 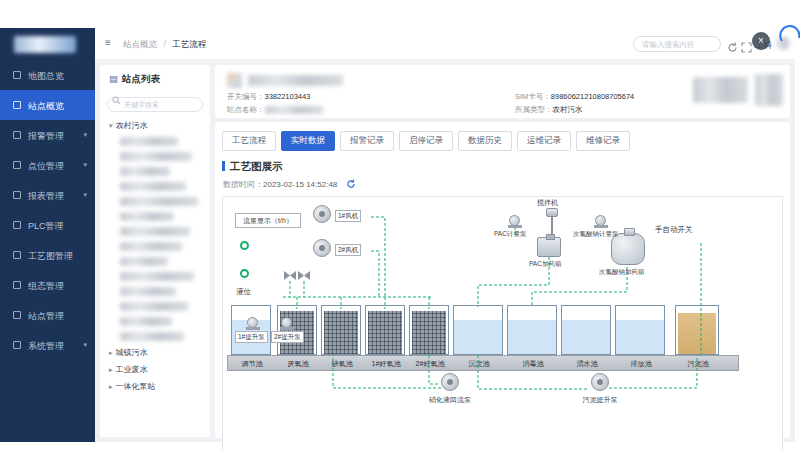 I want to click on sidebar-item-站点概览: 站点概览, so click(x=48, y=105).